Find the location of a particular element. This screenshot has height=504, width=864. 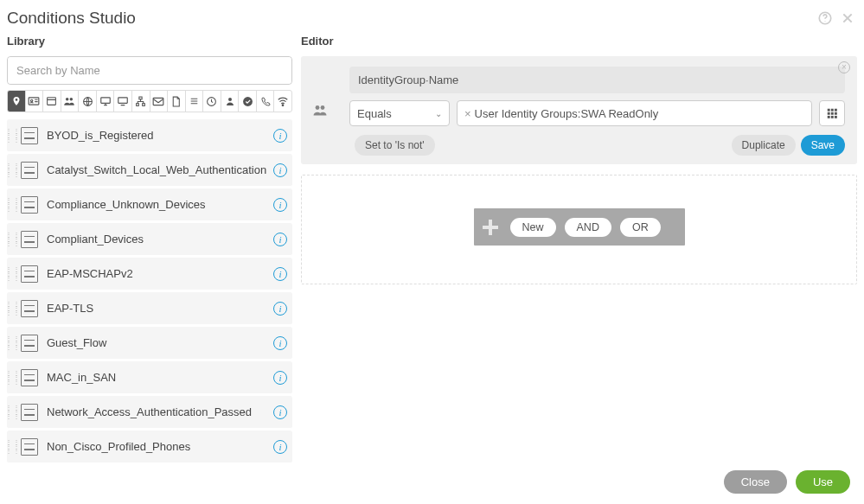

attribute-field: IdentityGroup·Name is located at coordinates (597, 80).